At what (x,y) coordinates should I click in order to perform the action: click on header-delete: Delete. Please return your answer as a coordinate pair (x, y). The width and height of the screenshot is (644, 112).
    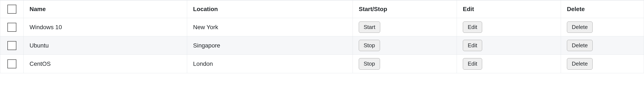
    Looking at the image, I should click on (602, 9).